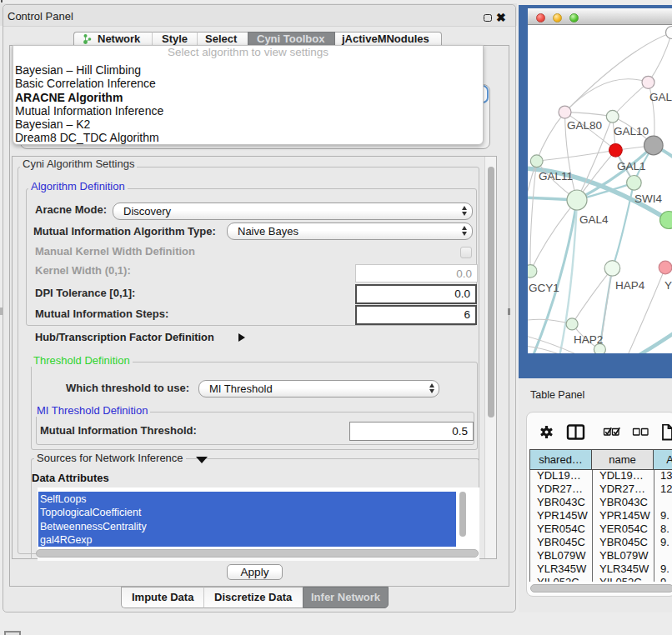 The height and width of the screenshot is (635, 672). Describe the element at coordinates (660, 97) in the screenshot. I see `svg-text: GAL2` at that location.